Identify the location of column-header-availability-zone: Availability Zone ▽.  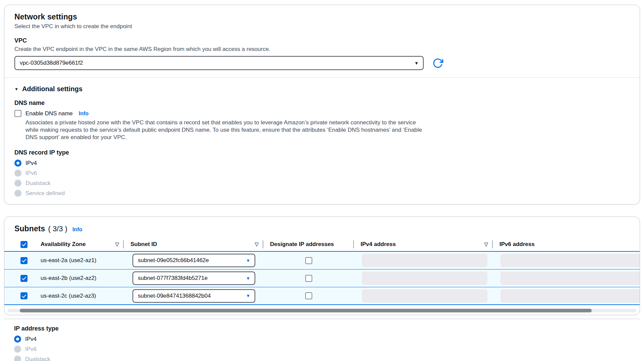
(79, 244).